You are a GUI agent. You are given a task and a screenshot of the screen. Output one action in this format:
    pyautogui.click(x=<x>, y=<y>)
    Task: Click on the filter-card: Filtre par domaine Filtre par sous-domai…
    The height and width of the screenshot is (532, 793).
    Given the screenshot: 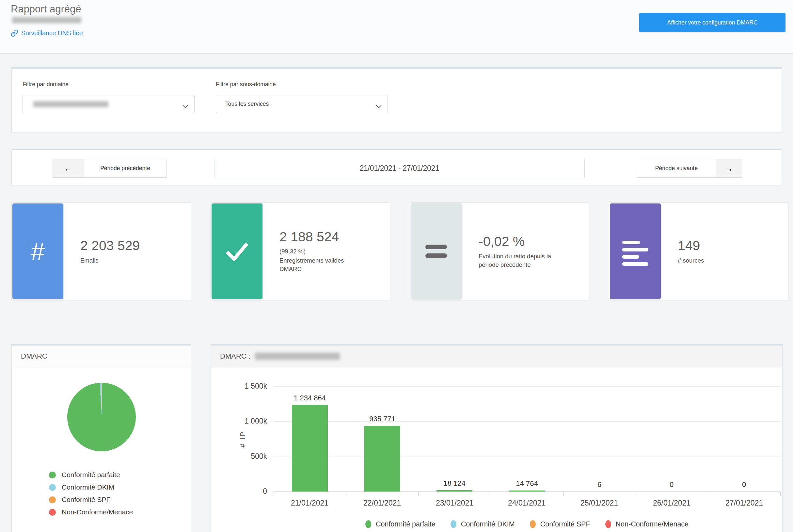 What is the action you would take?
    pyautogui.click(x=397, y=100)
    